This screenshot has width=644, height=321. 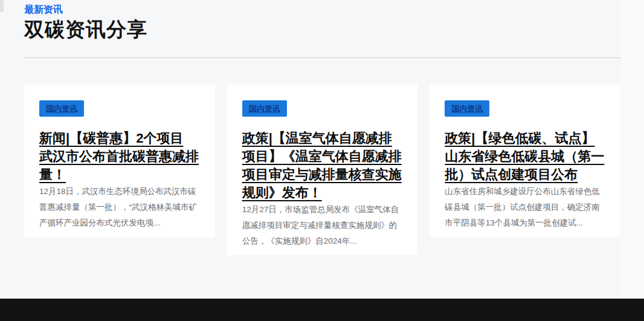 What do you see at coordinates (323, 58) in the screenshot?
I see `header-divider` at bounding box center [323, 58].